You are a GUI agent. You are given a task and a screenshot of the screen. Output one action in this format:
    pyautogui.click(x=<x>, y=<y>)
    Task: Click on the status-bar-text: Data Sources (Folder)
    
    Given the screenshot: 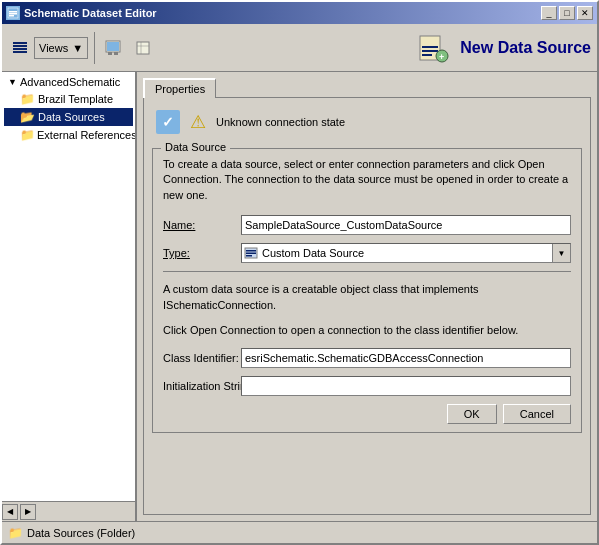 What is the action you would take?
    pyautogui.click(x=81, y=533)
    